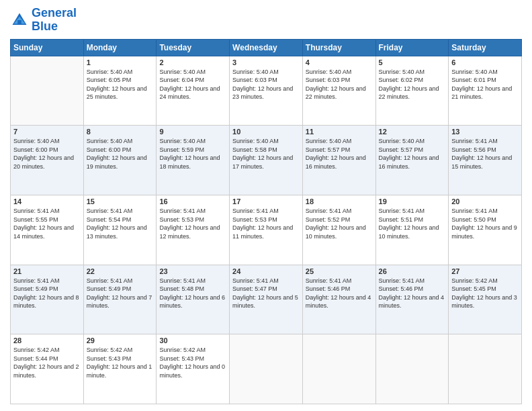 Image resolution: width=532 pixels, height=411 pixels. What do you see at coordinates (485, 132) in the screenshot?
I see `day-number: 13` at bounding box center [485, 132].